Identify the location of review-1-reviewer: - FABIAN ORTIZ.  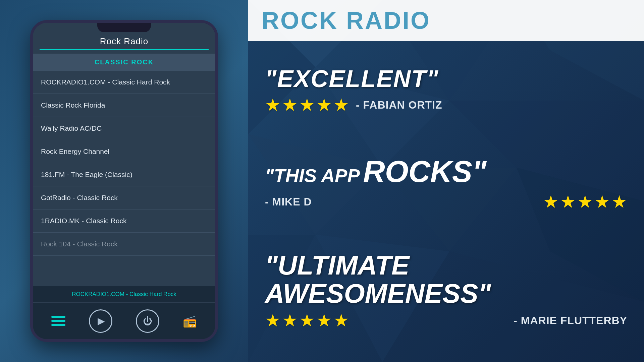
(399, 105).